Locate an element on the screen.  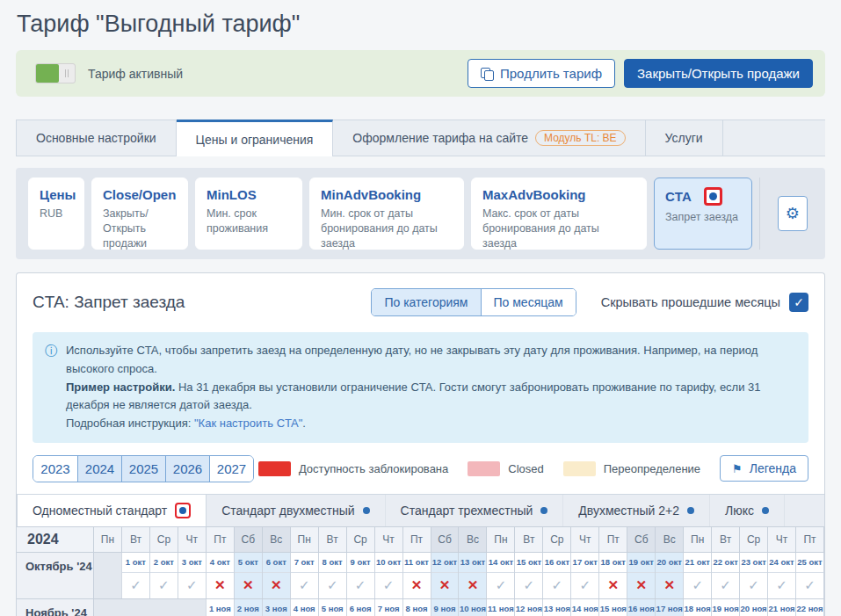
tab-label: Услуги is located at coordinates (684, 138).